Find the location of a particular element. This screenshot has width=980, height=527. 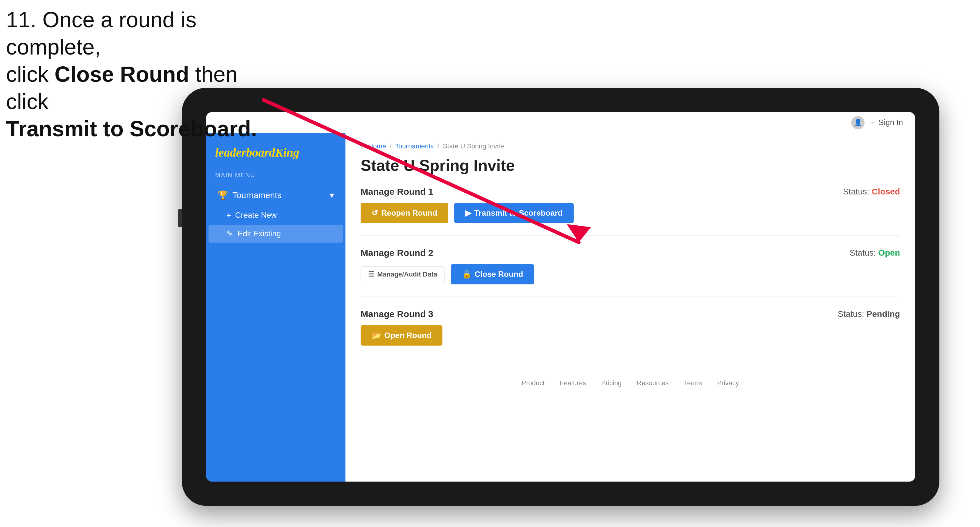

manage-audit-button: ☰ Manage/Audit Data is located at coordinates (402, 275).